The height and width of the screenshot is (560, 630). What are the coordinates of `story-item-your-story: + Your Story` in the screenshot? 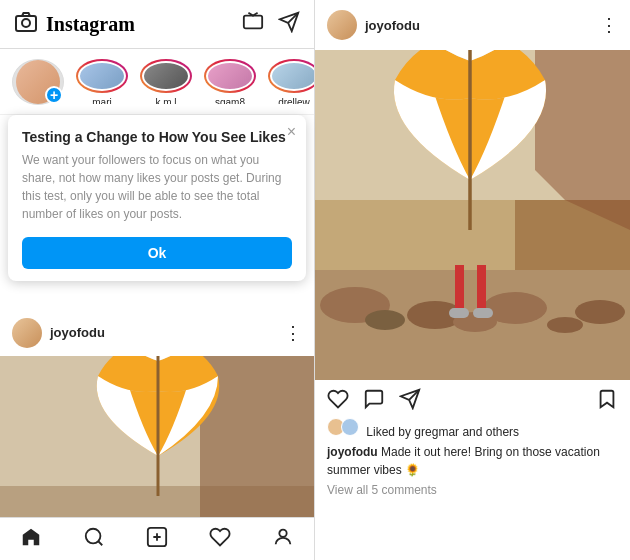 It's located at (38, 82).